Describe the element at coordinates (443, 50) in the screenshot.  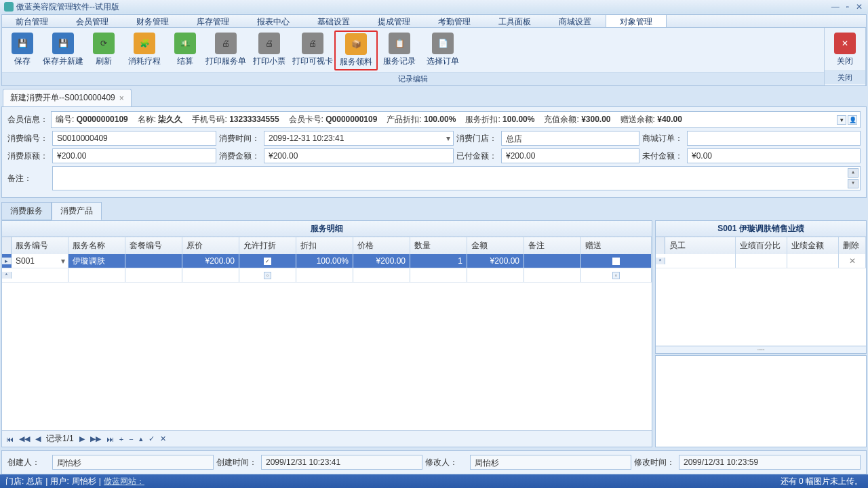
I see `ribbon-select-order: 📄选择订单` at that location.